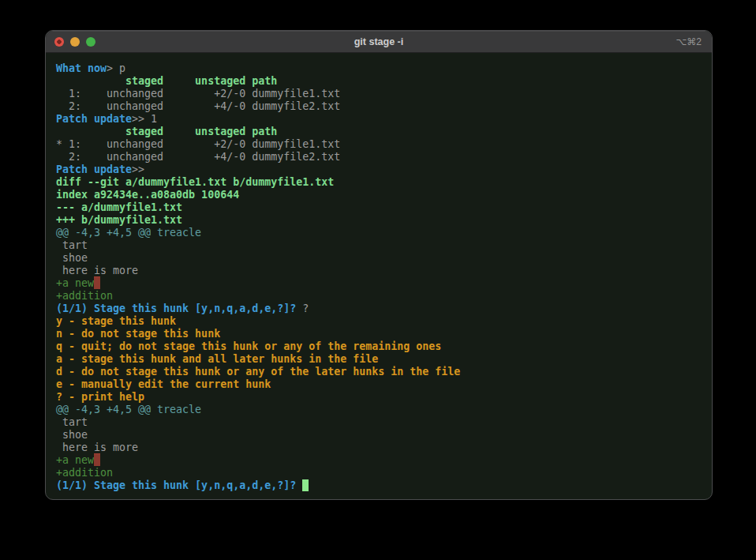 The width and height of the screenshot is (756, 560). What do you see at coordinates (302, 308) in the screenshot?
I see `text-segment: ?` at bounding box center [302, 308].